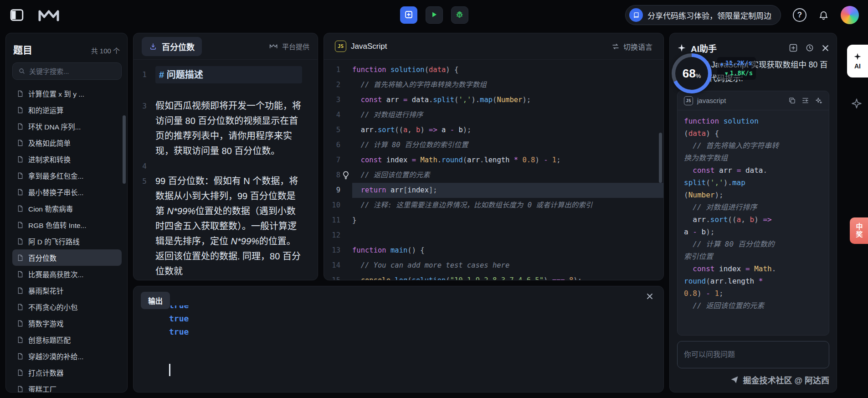 The image size is (868, 398). I want to click on side-tool-icon, so click(857, 103).